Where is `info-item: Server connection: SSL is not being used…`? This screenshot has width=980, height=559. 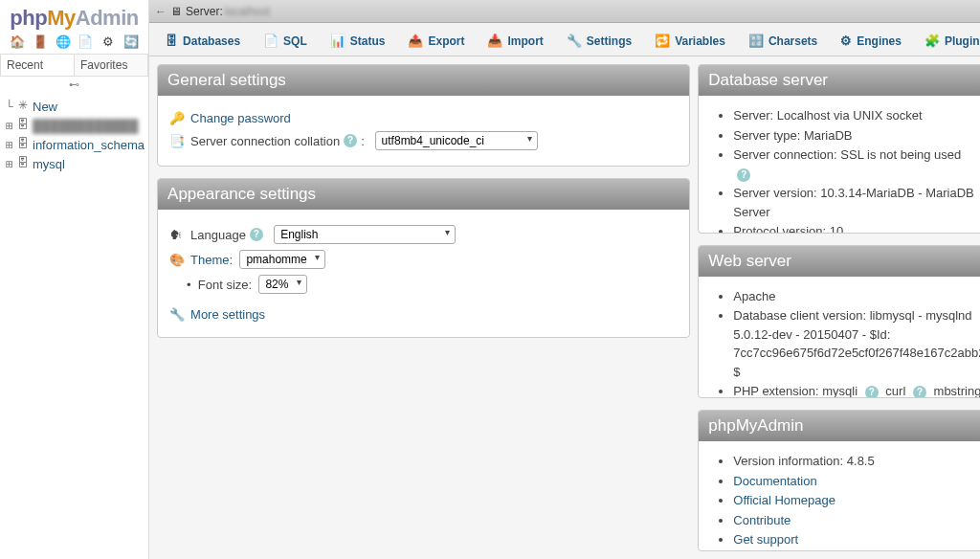 info-item: Server connection: SSL is not being used… is located at coordinates (857, 165).